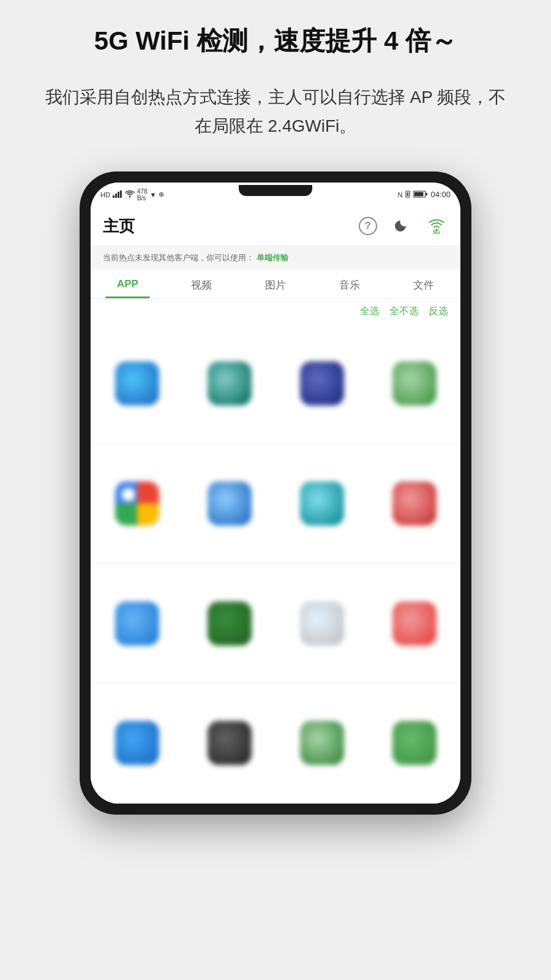 This screenshot has height=980, width=551. I want to click on app-header: 主页 ?, so click(276, 227).